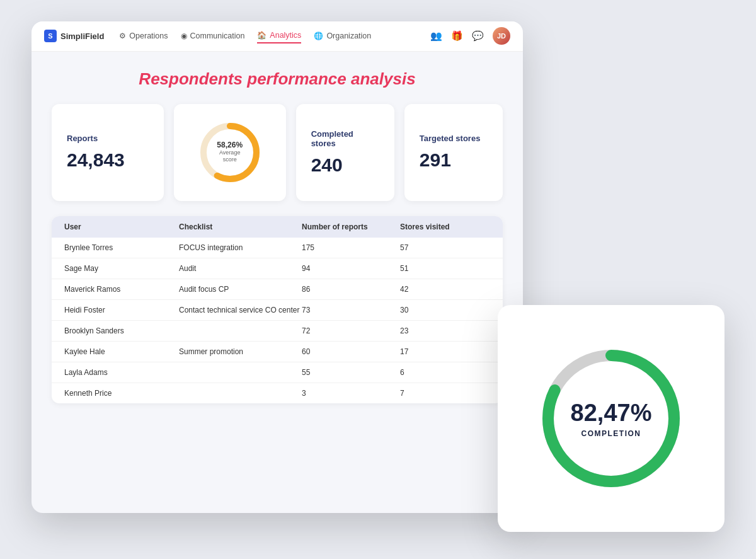 The image size is (756, 559). What do you see at coordinates (611, 433) in the screenshot?
I see `completion-label: COMPLETION` at bounding box center [611, 433].